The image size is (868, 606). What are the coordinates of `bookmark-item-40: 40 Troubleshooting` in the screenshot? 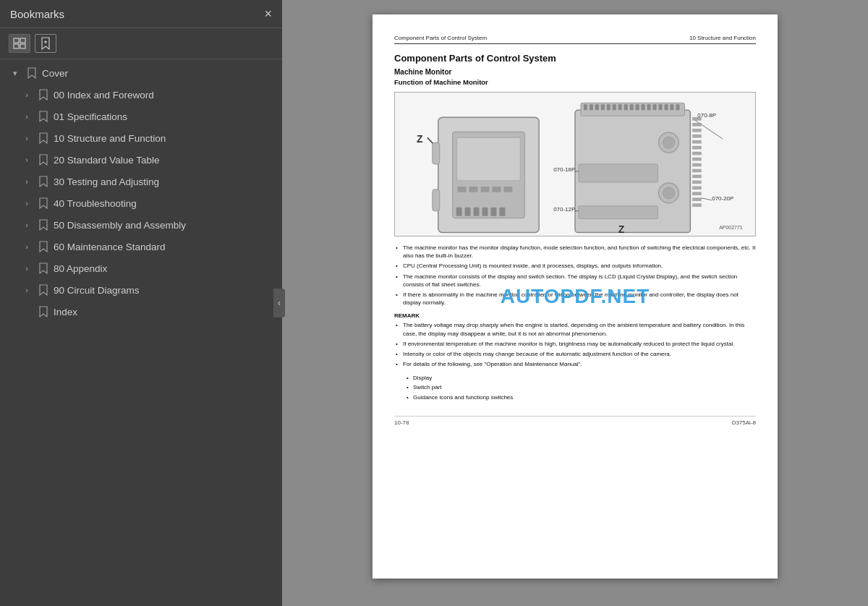 It's located at (141, 203).